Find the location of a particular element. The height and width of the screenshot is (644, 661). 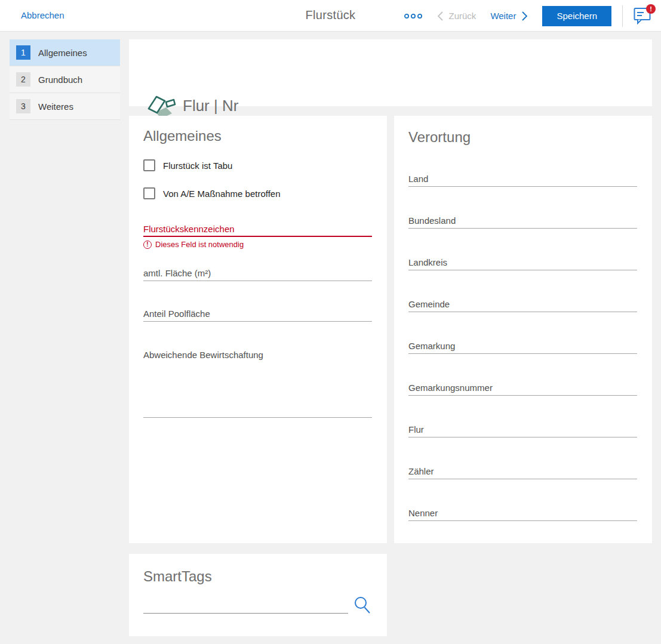

sidebar-item-label: Weiteres is located at coordinates (56, 106).